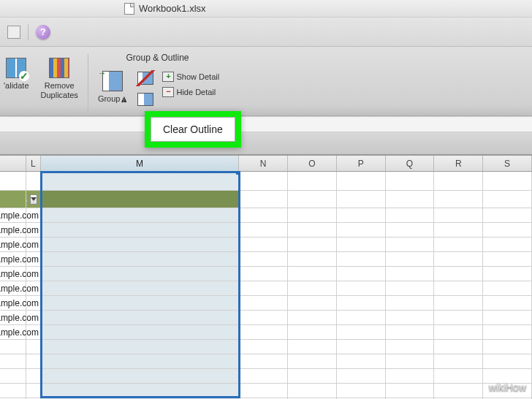 The width and height of the screenshot is (532, 399). I want to click on column-headers: L M N O P Q R S, so click(266, 164).